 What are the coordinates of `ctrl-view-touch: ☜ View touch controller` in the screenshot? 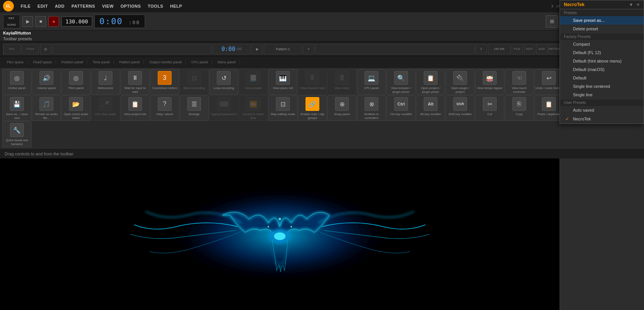 It's located at (519, 82).